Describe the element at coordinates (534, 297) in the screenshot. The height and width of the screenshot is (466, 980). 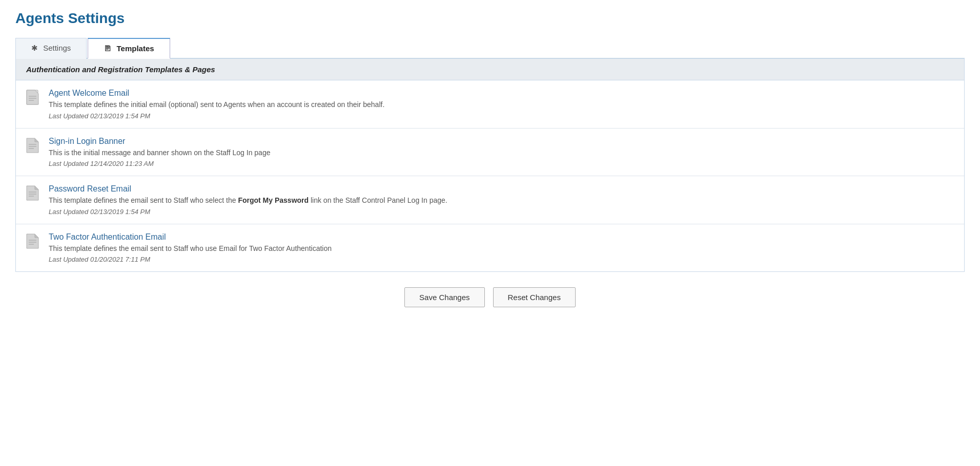
I see `reset-changes-button: Reset Changes` at that location.